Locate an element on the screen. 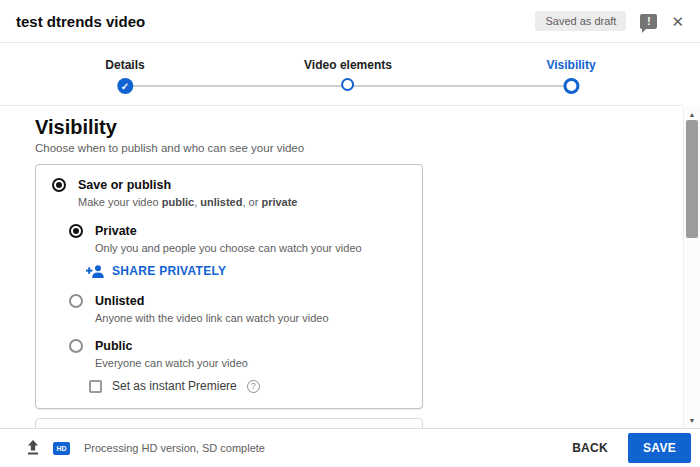  public-option-block: Public Everyone can watch your video Set… is located at coordinates (238, 366).